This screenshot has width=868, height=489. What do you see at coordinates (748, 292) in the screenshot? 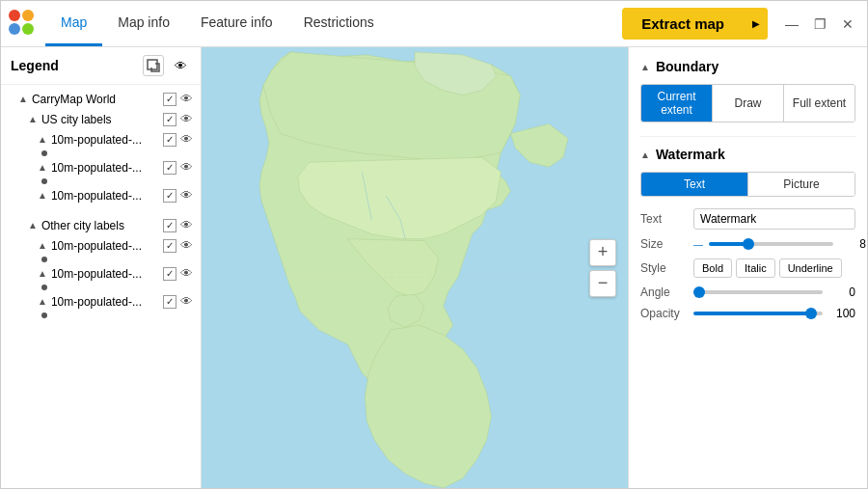
I see `watermark-angle-row: Angle 0` at bounding box center [748, 292].